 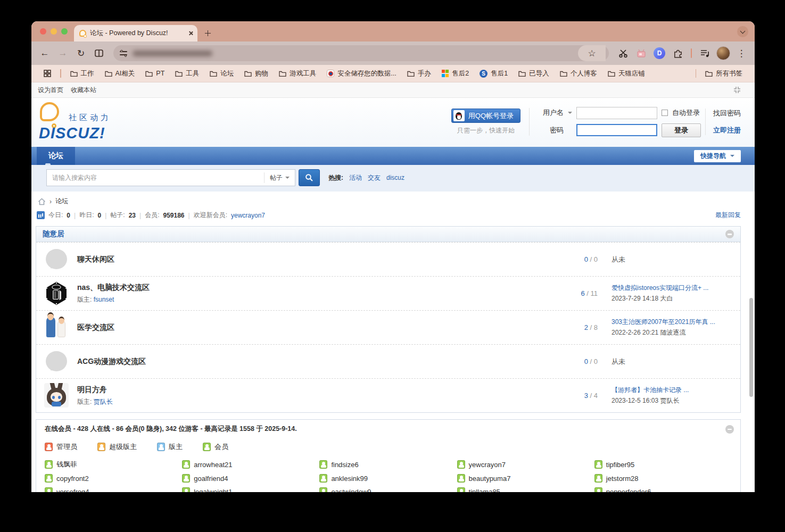 What do you see at coordinates (221, 73) in the screenshot?
I see `bookmark-folder-forum: 论坛` at bounding box center [221, 73].